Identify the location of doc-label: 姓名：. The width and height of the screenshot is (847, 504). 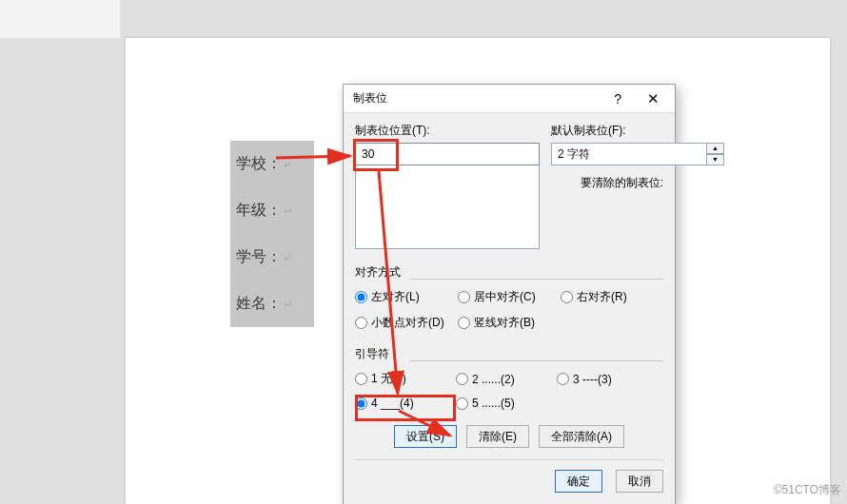
(259, 302).